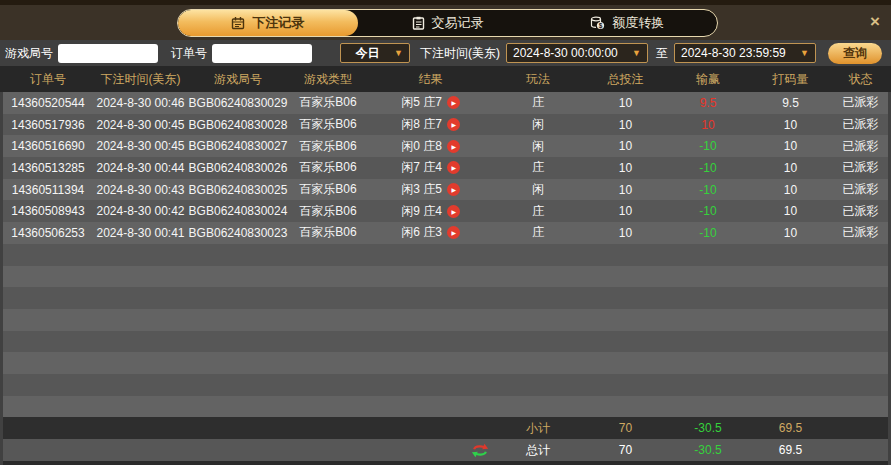 The image size is (891, 465). Describe the element at coordinates (627, 23) in the screenshot. I see `tab-quota-transfer: $ 额度转换` at that location.